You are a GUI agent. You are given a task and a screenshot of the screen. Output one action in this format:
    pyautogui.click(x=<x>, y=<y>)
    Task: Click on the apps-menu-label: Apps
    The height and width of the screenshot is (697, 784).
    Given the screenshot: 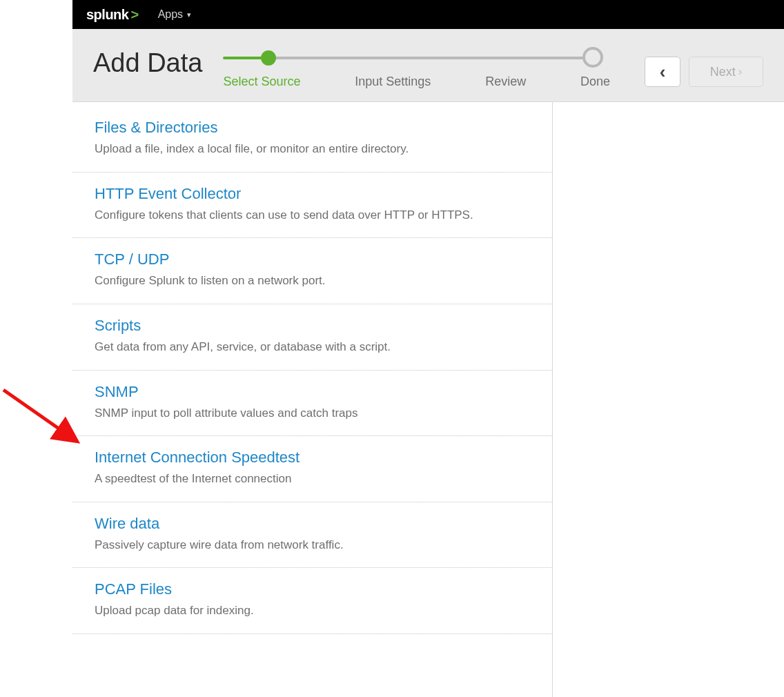 What is the action you would take?
    pyautogui.click(x=170, y=14)
    